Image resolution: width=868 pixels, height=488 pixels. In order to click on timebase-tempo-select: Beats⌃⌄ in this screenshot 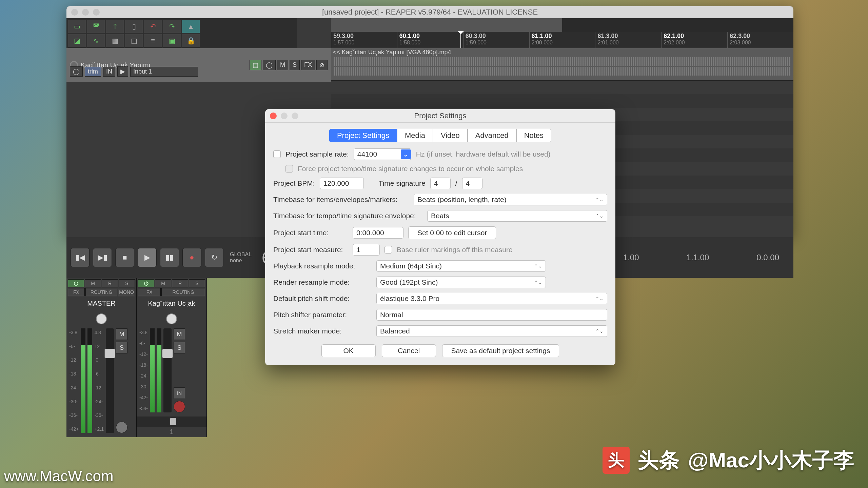, I will do `click(517, 216)`.